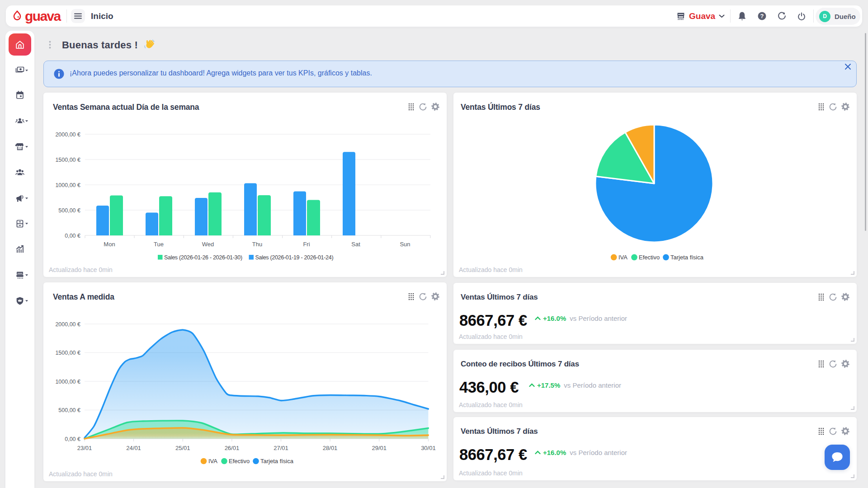 This screenshot has width=868, height=488. Describe the element at coordinates (85, 448) in the screenshot. I see `svg-text: 23/01` at that location.